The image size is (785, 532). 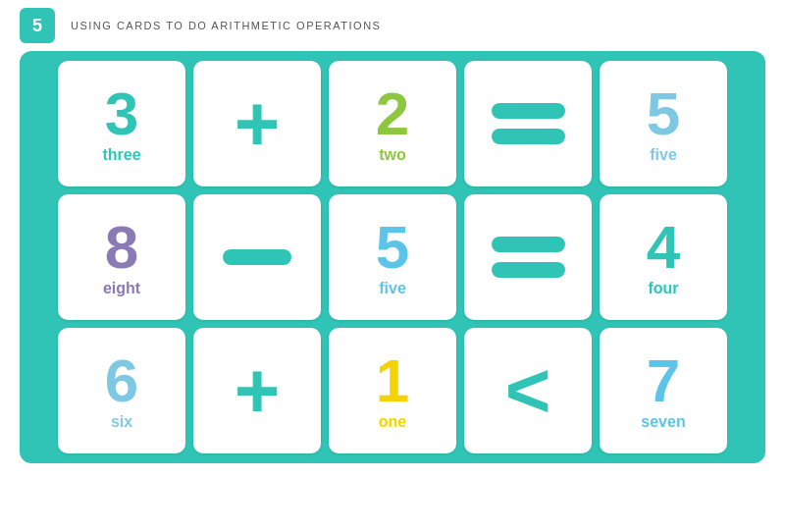 I want to click on card-5-five-row2: 5 five, so click(x=392, y=257).